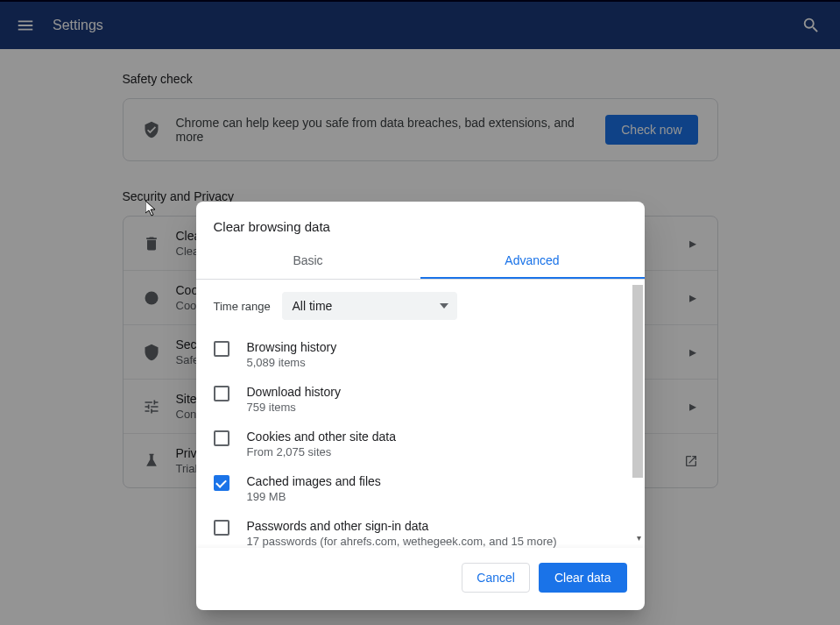 The image size is (840, 625). What do you see at coordinates (420, 223) in the screenshot?
I see `dialog-title: Clear browsing data` at bounding box center [420, 223].